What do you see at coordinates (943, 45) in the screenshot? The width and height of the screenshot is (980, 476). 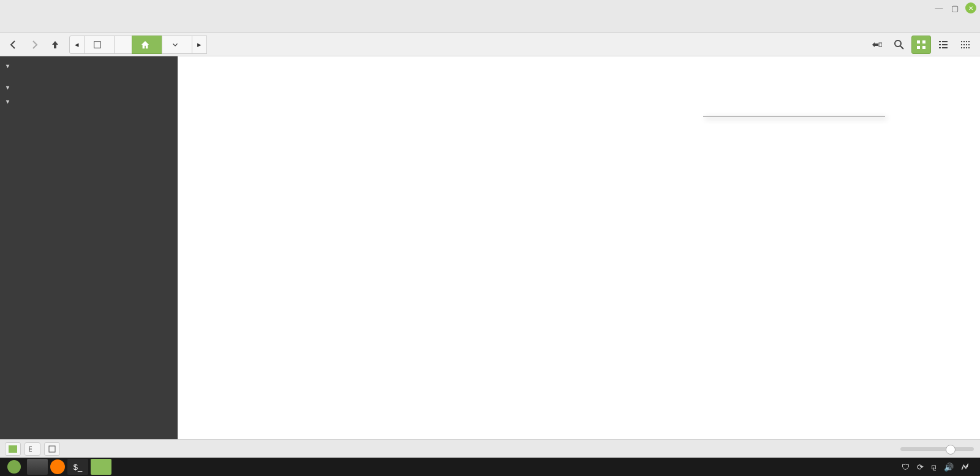 I see `list-view-button` at bounding box center [943, 45].